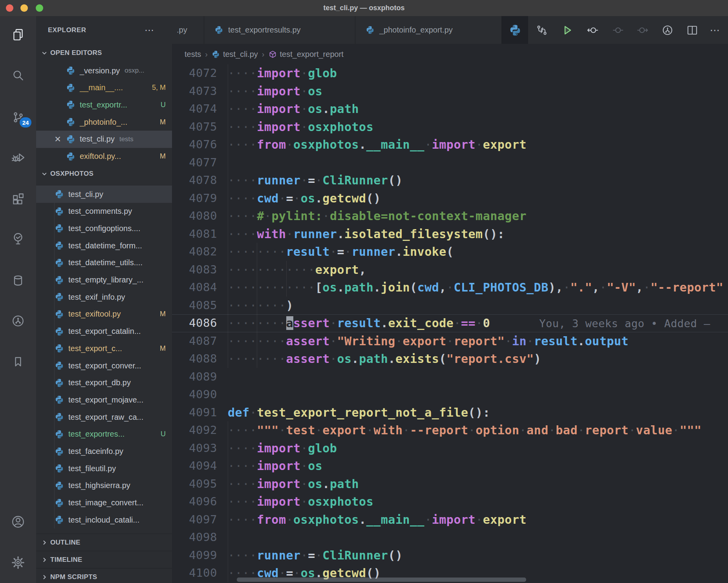 Image resolution: width=728 pixels, height=583 pixels. Describe the element at coordinates (104, 366) in the screenshot. I see `tree-item-test_export_conver: test_export_conver...` at that location.